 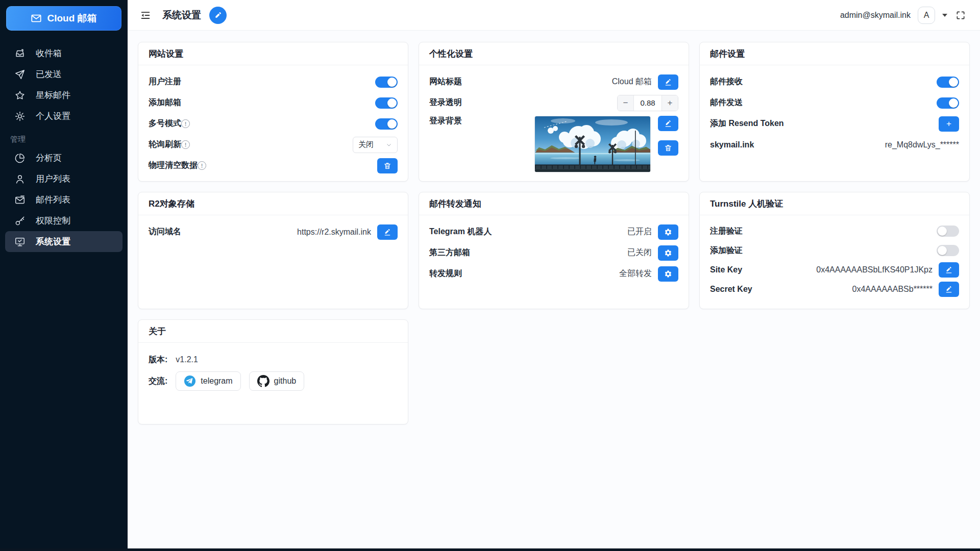 I want to click on forward-rule-status: 全部转发, so click(x=635, y=273).